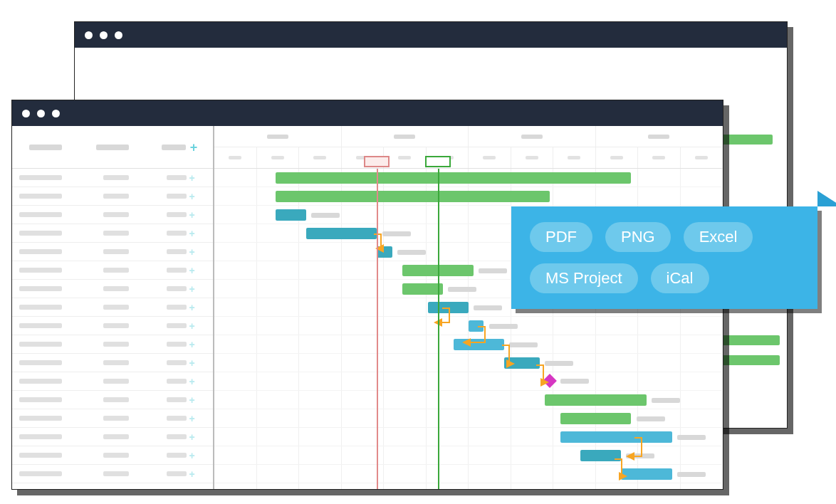 Image resolution: width=836 pixels, height=504 pixels. Describe the element at coordinates (179, 147) in the screenshot. I see `column-header: +` at that location.